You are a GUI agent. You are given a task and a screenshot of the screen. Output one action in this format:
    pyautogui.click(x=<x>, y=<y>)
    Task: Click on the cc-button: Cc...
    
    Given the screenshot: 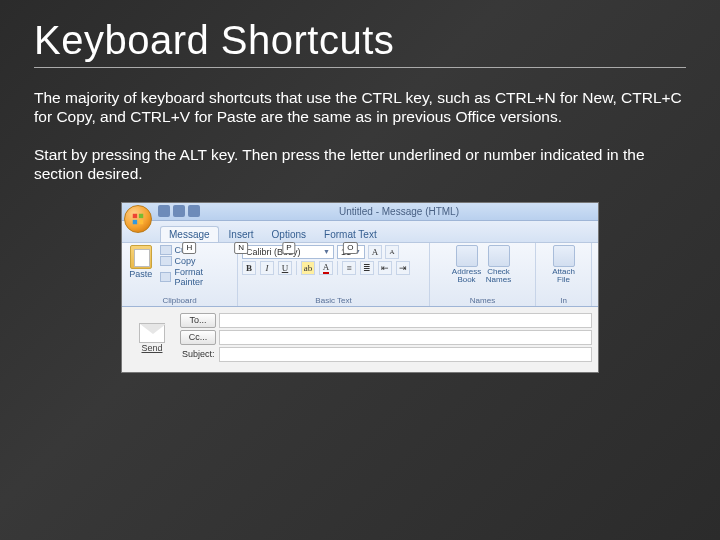 What is the action you would take?
    pyautogui.click(x=198, y=338)
    